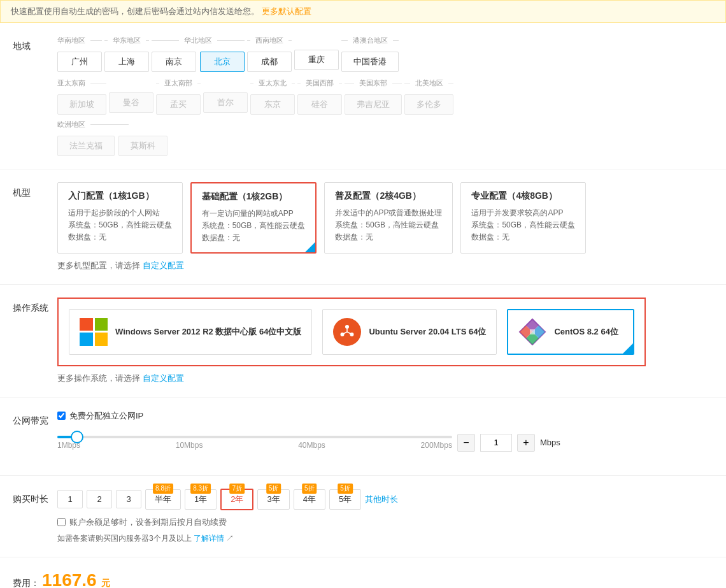 This screenshot has width=726, height=588. I want to click on duration-buttons: 1 2 3 8.8折 半年 8.3折 1年 7折 2年 5折 3年, so click(385, 499).